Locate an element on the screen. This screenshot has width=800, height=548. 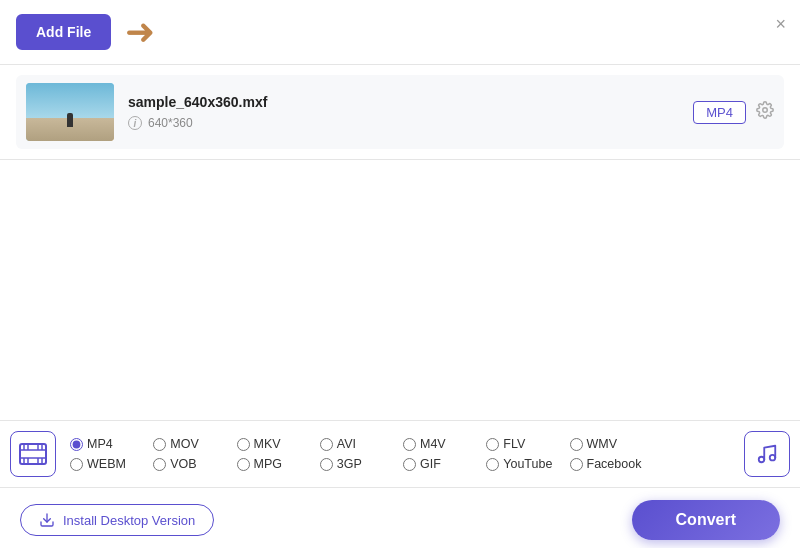
format-label-m4v: M4V is located at coordinates (433, 444).